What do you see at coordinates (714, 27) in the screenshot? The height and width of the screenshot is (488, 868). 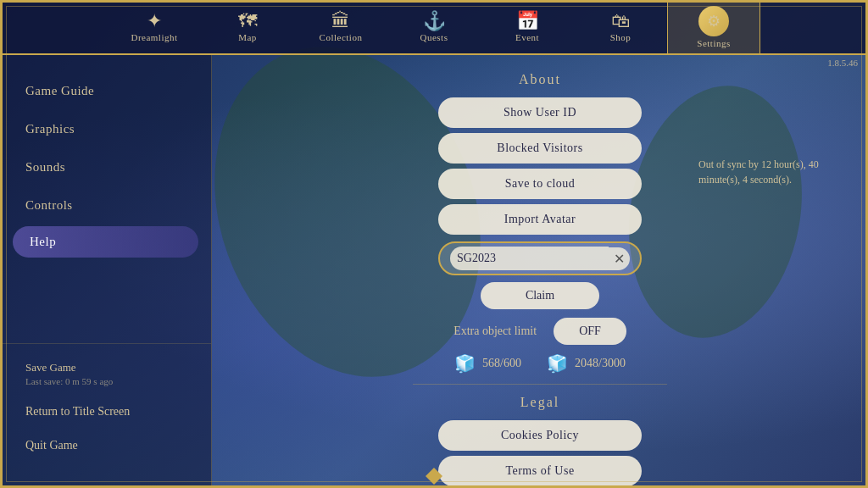 I see `nav-item-settings: ⚙ Settings` at bounding box center [714, 27].